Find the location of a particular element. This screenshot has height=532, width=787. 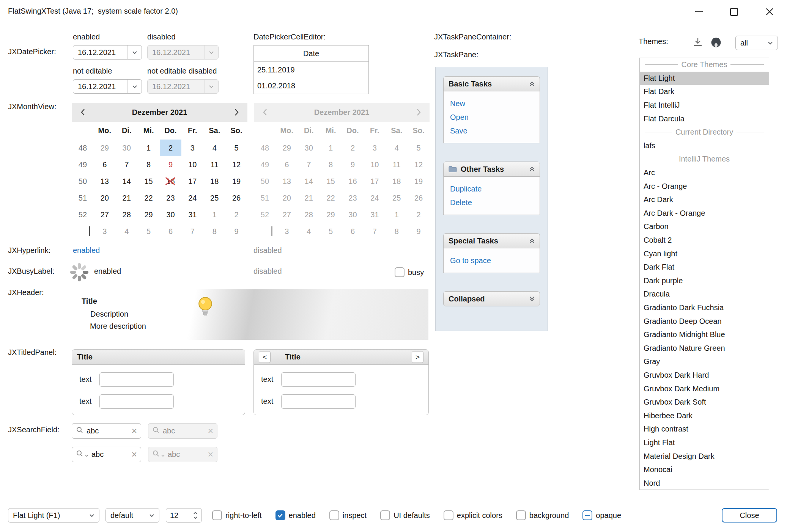

theme-list-item: Carbon is located at coordinates (704, 227).